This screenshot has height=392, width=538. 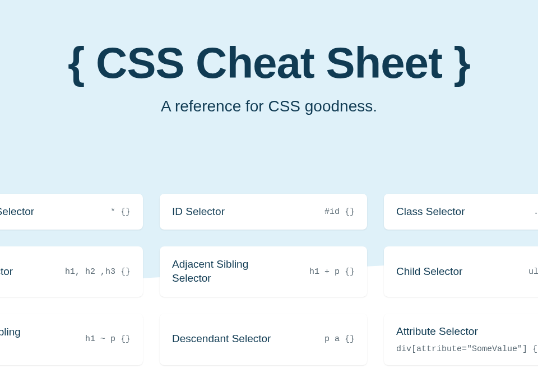 What do you see at coordinates (461, 212) in the screenshot?
I see `card-class-selector: Class Selector .class {}` at bounding box center [461, 212].